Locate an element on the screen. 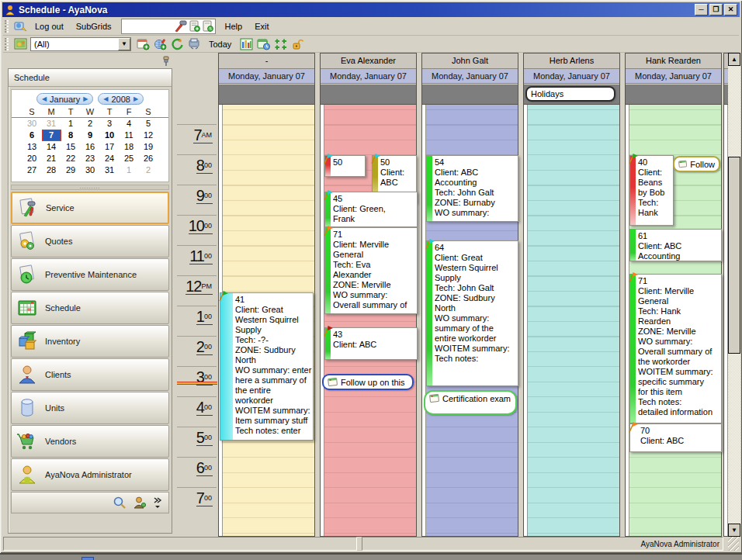 Image resolution: width=742 pixels, height=560 pixels. follow-event: Follow is located at coordinates (697, 164).